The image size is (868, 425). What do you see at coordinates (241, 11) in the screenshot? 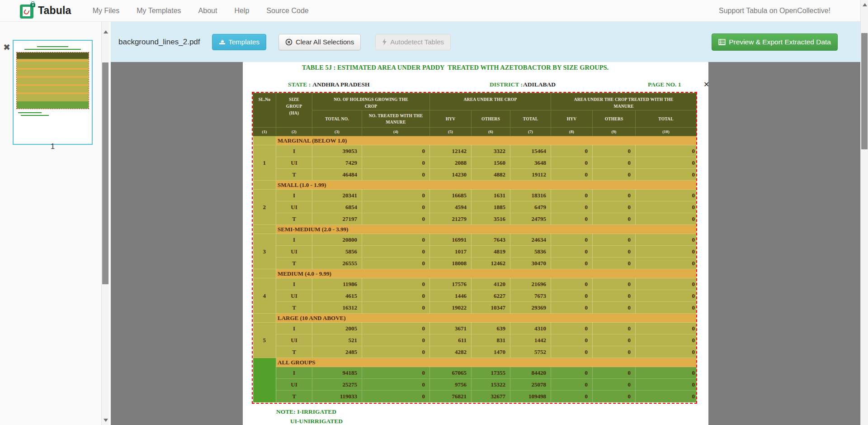
I see `nav-item-help: Help` at bounding box center [241, 11].